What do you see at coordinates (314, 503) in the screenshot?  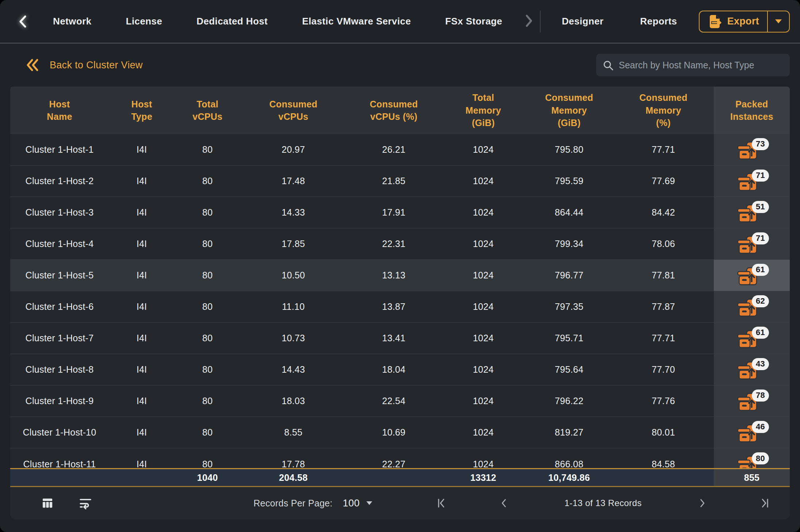 I see `records-per-page: Records Per Page: 100` at bounding box center [314, 503].